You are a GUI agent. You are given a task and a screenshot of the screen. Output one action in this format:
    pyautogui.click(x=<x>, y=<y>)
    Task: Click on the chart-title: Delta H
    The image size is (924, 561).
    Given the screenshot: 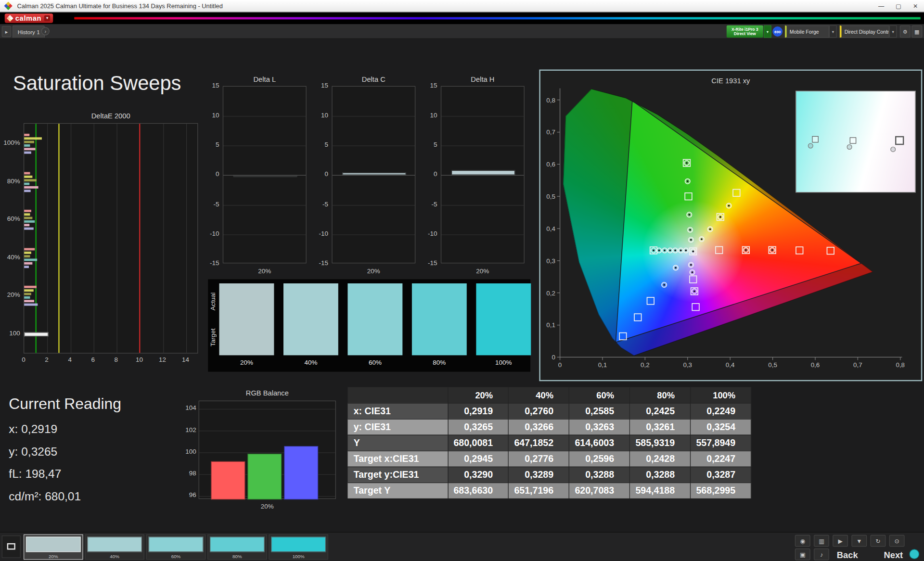 What is the action you would take?
    pyautogui.click(x=483, y=80)
    